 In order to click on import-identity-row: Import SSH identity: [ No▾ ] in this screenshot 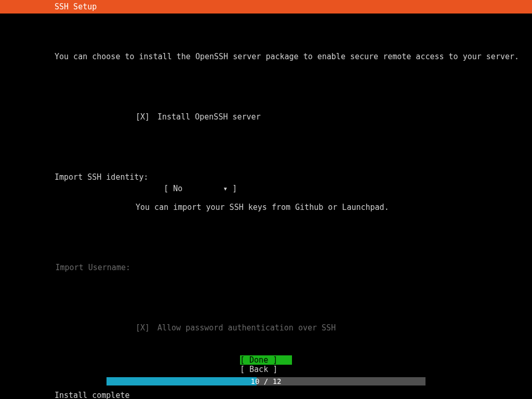, I will do `click(266, 177)`.